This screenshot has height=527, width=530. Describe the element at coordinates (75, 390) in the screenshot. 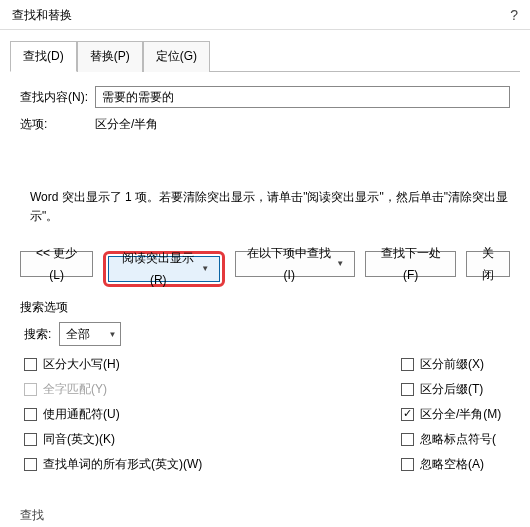

I see `checkbox-label: 全字匹配(Y)` at that location.